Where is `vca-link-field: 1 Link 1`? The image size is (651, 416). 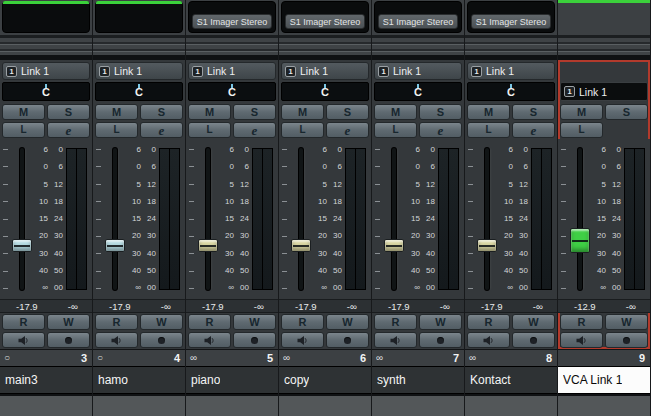
vca-link-field: 1 Link 1 is located at coordinates (604, 92).